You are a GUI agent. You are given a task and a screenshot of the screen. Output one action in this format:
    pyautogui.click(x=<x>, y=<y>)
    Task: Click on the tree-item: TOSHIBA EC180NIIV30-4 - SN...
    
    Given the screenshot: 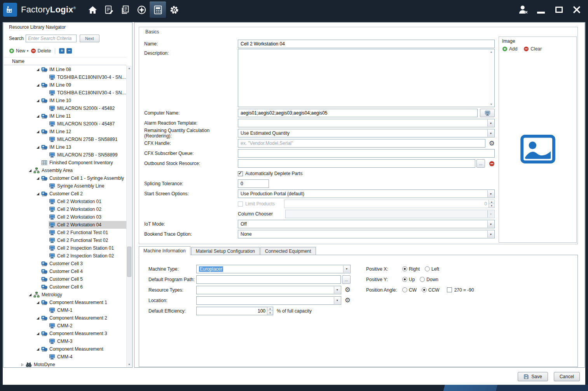 What is the action you would take?
    pyautogui.click(x=65, y=93)
    